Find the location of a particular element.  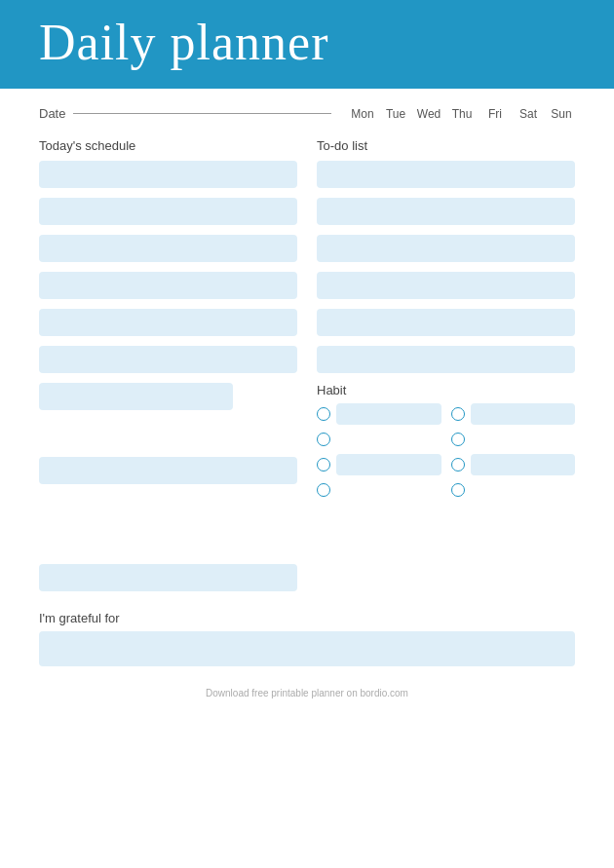

todo-section: To-do list is located at coordinates (446, 255).